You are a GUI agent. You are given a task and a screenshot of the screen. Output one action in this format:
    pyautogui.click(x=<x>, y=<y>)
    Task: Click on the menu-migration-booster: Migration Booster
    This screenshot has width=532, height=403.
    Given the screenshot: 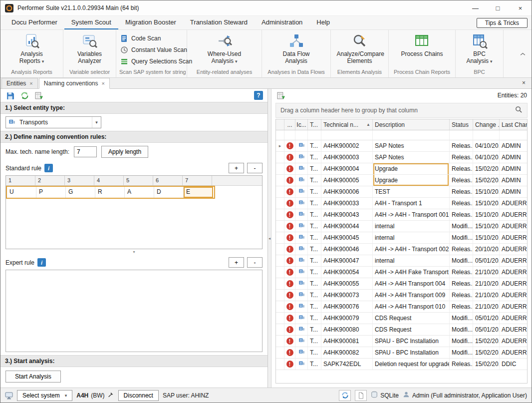 What is the action you would take?
    pyautogui.click(x=151, y=23)
    